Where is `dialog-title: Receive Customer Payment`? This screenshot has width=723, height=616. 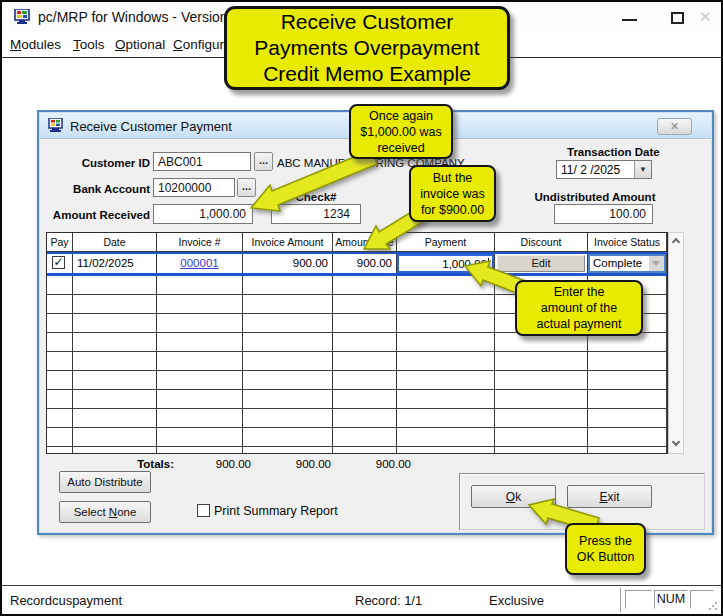
dialog-title: Receive Customer Payment is located at coordinates (151, 126).